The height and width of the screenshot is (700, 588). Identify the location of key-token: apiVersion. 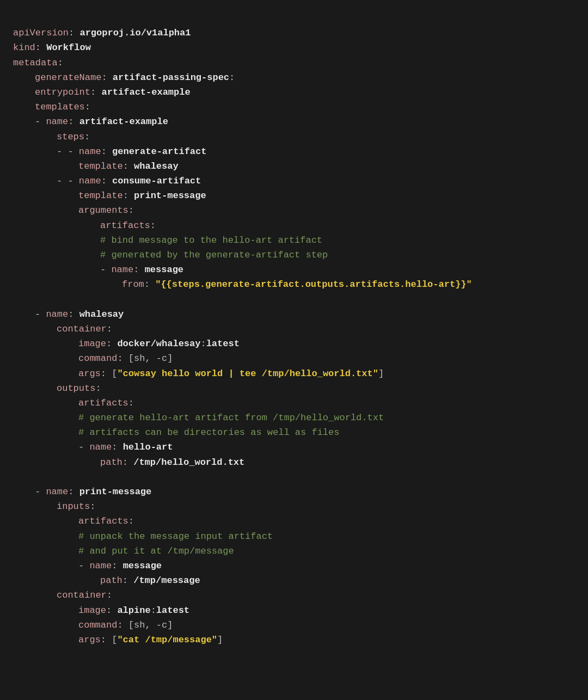
(41, 33).